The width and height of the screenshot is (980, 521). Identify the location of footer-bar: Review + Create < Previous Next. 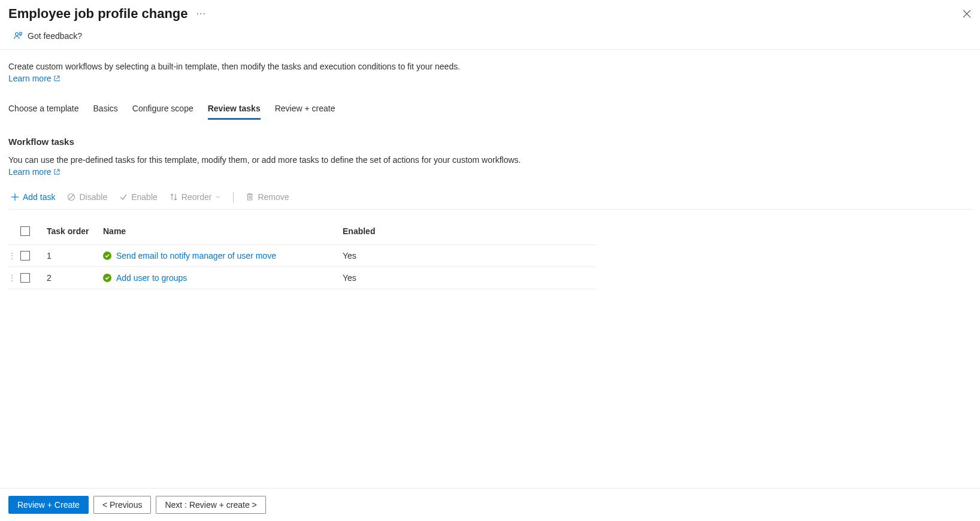
(490, 504).